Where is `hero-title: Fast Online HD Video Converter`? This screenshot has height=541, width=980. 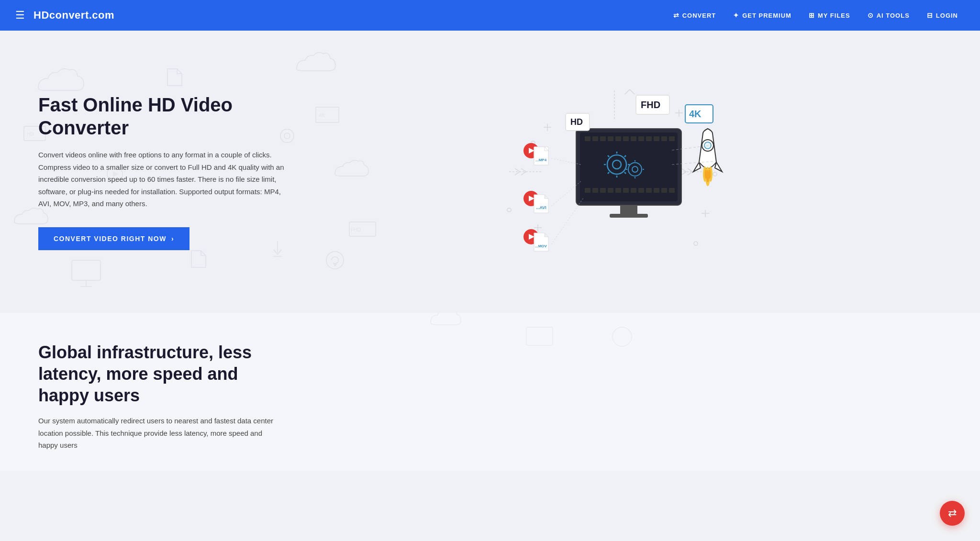
hero-title: Fast Online HD Video Converter is located at coordinates (163, 116).